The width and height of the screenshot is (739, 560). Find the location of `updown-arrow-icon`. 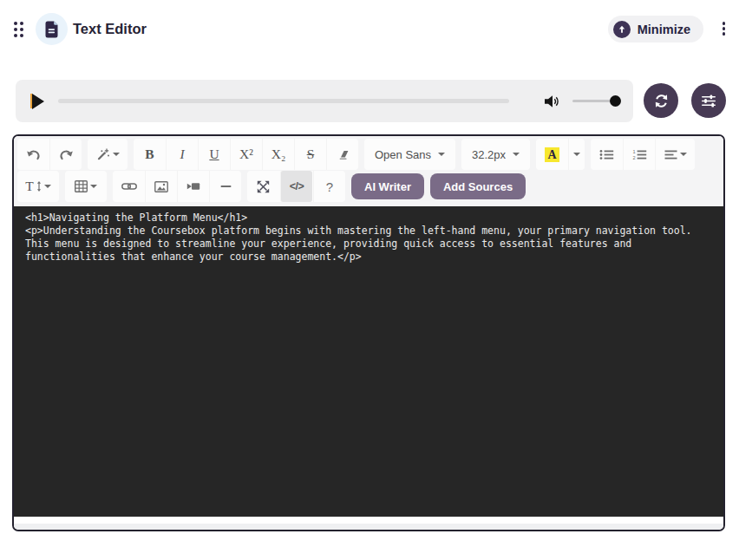

updown-arrow-icon is located at coordinates (39, 186).